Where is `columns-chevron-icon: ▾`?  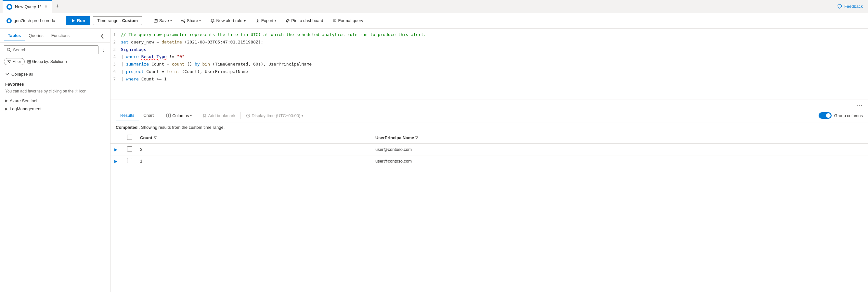 columns-chevron-icon: ▾ is located at coordinates (191, 116).